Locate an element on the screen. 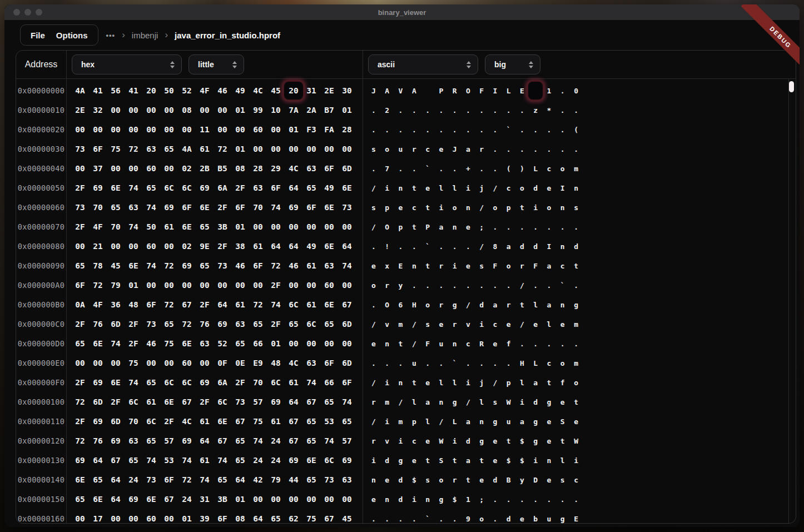 This screenshot has height=532, width=804. ascii-char: H is located at coordinates (414, 305).